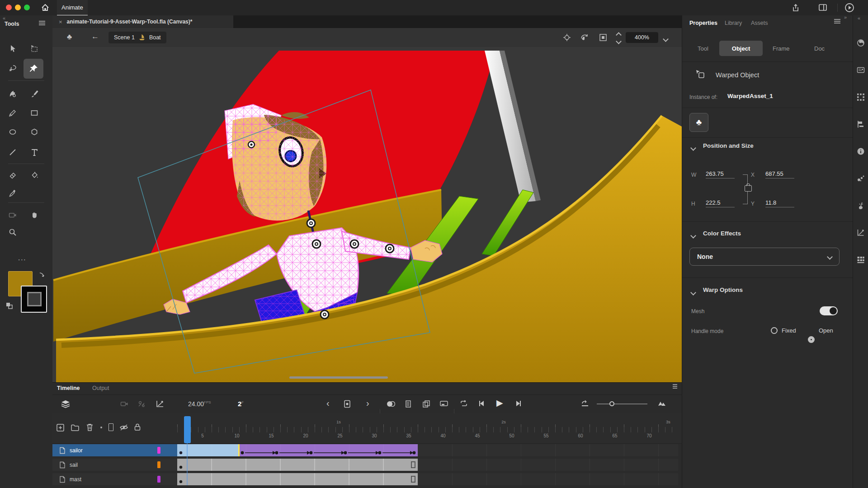 The image size is (868, 488). I want to click on current-frame-field: 2F, so click(241, 404).